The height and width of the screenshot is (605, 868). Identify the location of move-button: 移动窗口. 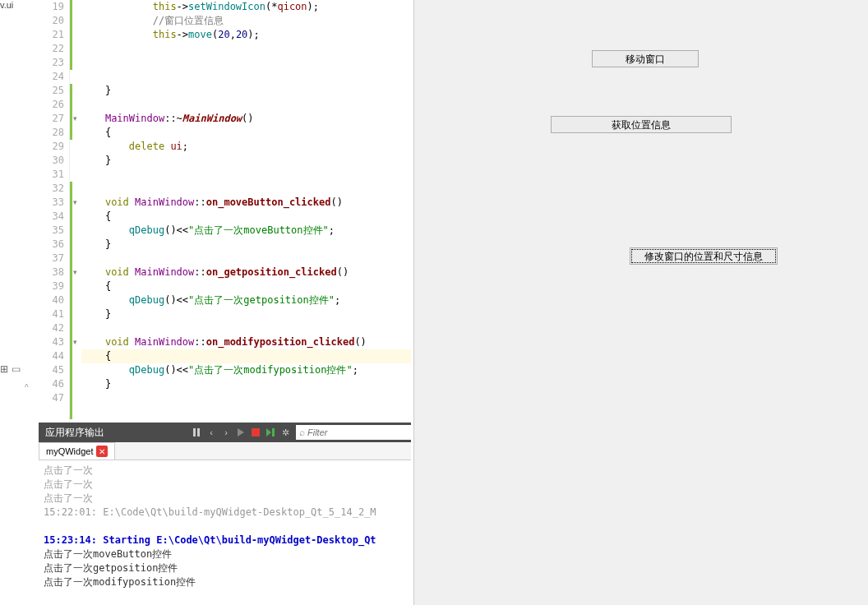
(645, 59).